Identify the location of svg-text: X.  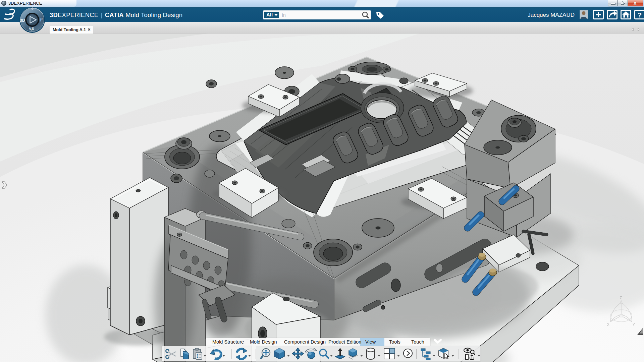
(608, 324).